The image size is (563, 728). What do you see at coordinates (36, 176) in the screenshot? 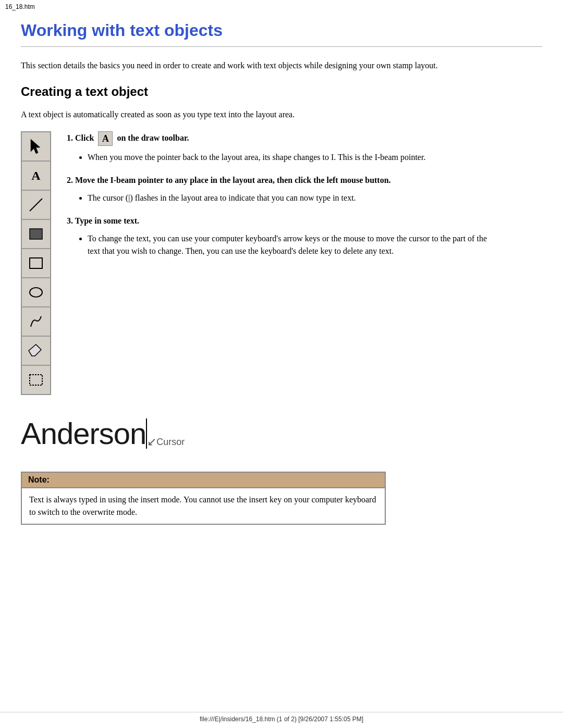
I see `toolbar-text-btn: A` at bounding box center [36, 176].